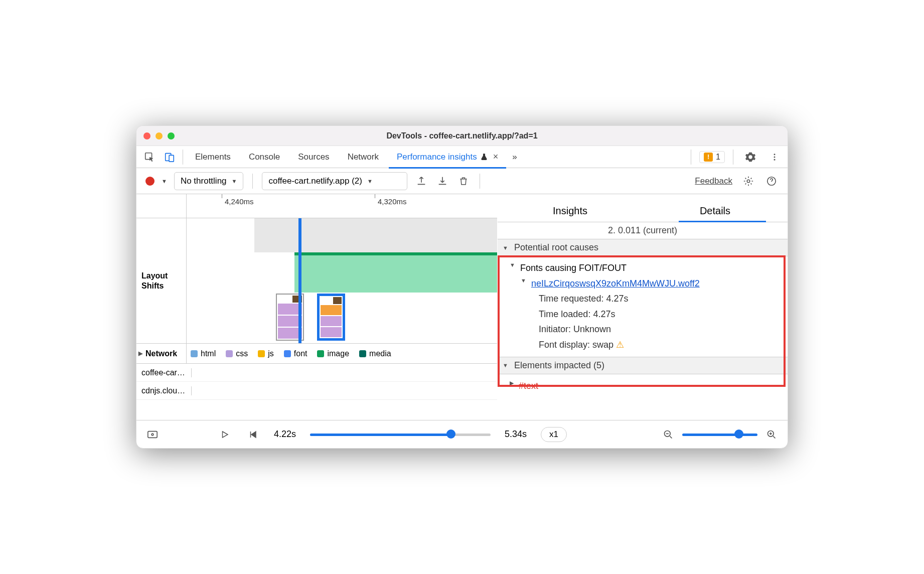 The height and width of the screenshot is (574, 924). Describe the element at coordinates (159, 136) in the screenshot. I see `minimize-window-button` at that location.